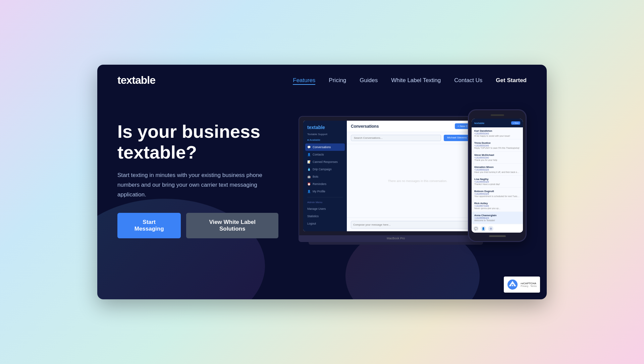 The height and width of the screenshot is (364, 644). What do you see at coordinates (325, 224) in the screenshot?
I see `sidebar-item-logout: Logout` at bounding box center [325, 224].